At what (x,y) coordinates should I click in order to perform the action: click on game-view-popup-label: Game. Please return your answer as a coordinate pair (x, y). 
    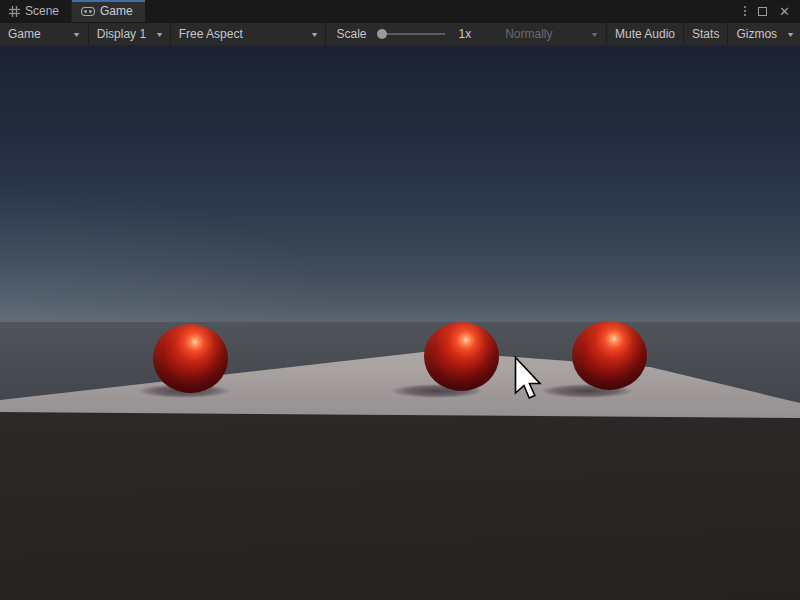
    Looking at the image, I should click on (24, 34).